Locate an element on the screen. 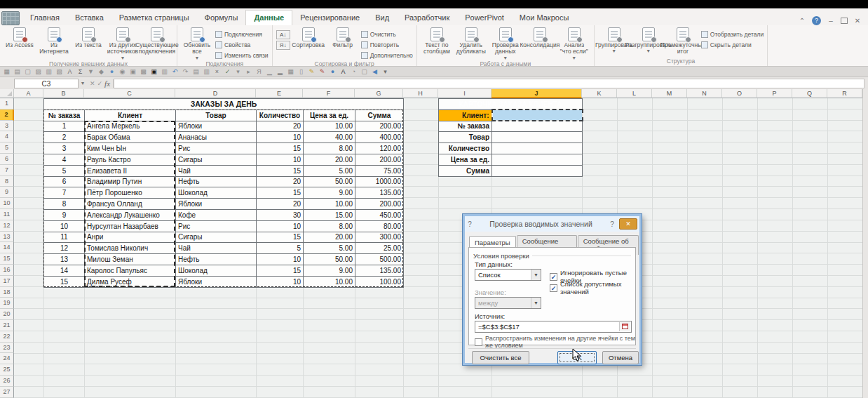 This screenshot has height=398, width=868. column-header-Q: Q is located at coordinates (810, 94).